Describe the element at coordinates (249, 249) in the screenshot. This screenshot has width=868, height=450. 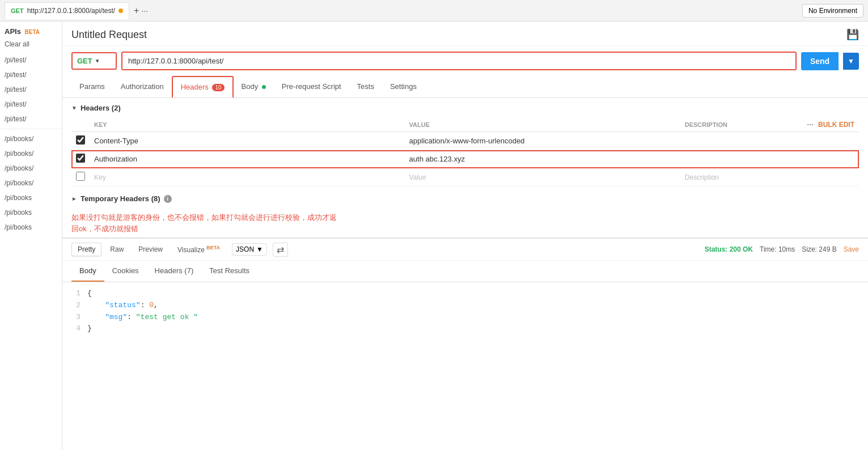
I see `json-type-selector: JSON ▼` at that location.